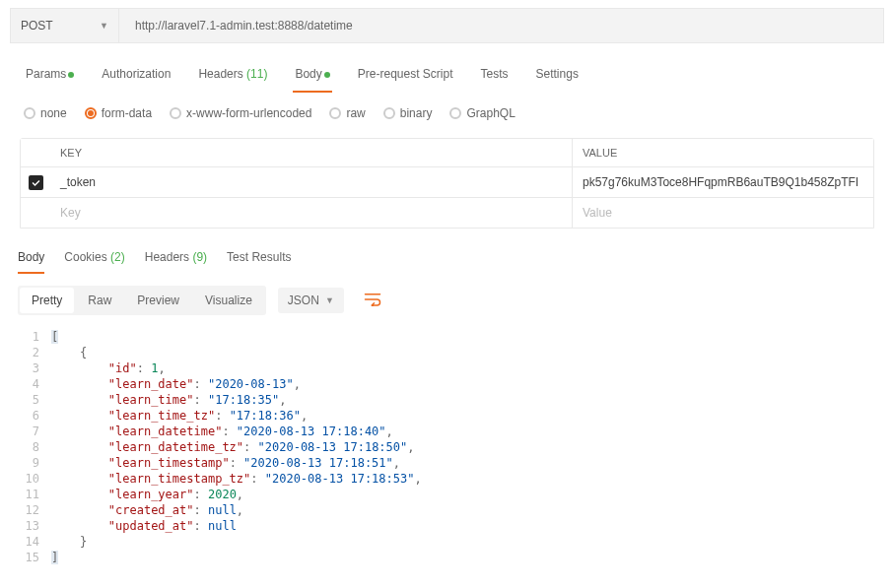 The height and width of the screenshot is (588, 894). What do you see at coordinates (447, 75) in the screenshot?
I see `request-tabs: Params Authorization Headers (11) Body P…` at bounding box center [447, 75].